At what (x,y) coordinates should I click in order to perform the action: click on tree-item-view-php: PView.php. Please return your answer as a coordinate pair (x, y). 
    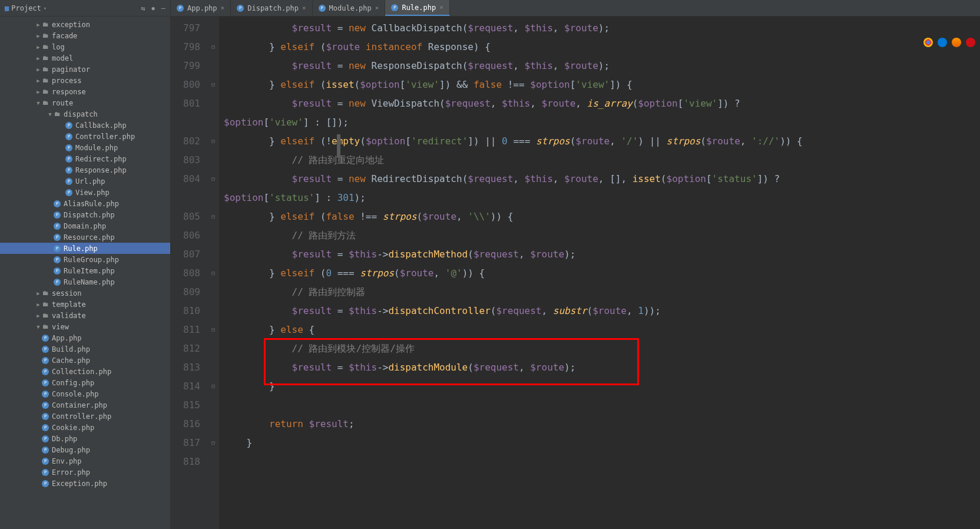
    Looking at the image, I should click on (85, 192).